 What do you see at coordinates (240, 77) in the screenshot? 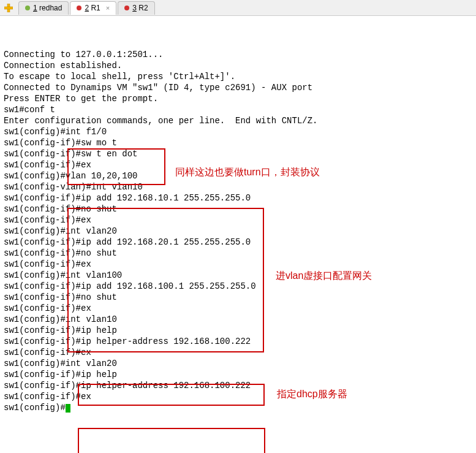
I see `terminal-line: To escape to local shell, press 'Ctrl+Al…` at bounding box center [240, 77].